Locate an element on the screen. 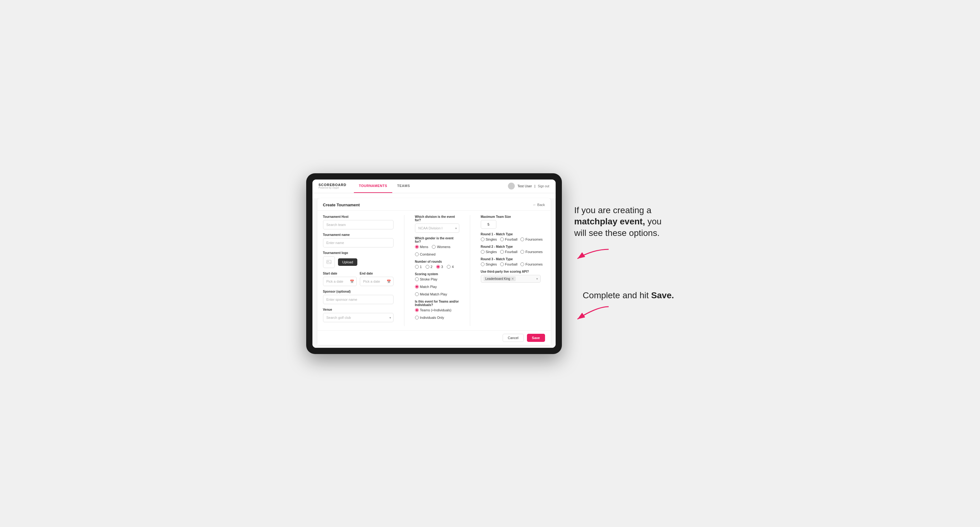 This screenshot has width=980, height=527. round1-fourball-label: Fourball is located at coordinates (511, 240).